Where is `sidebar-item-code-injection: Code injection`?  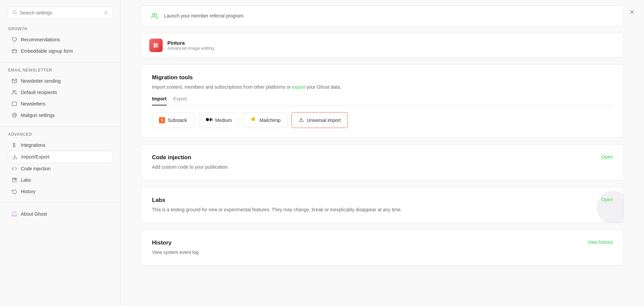
sidebar-item-code-injection: Code injection is located at coordinates (60, 169).